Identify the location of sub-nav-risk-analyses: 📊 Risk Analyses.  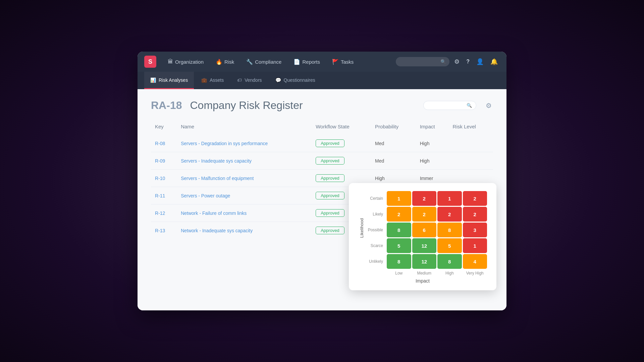
(169, 80).